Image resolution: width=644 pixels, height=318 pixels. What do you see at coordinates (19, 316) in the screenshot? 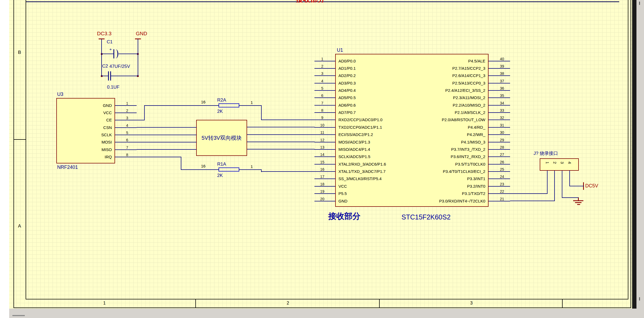
I see `splitter-handle` at bounding box center [19, 316].